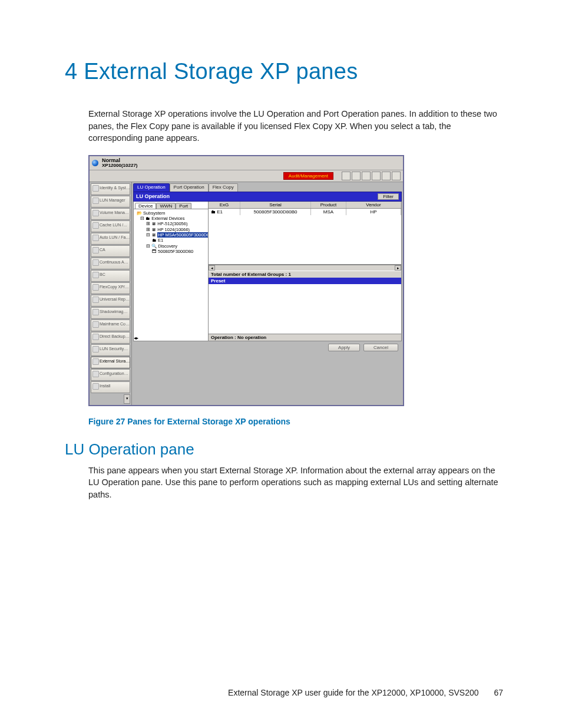  What do you see at coordinates (111, 338) in the screenshot?
I see `nav-item: Direct Backup…` at bounding box center [111, 338].